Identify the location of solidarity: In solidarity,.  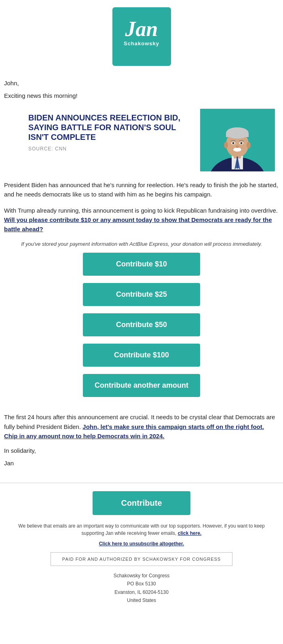
(142, 450).